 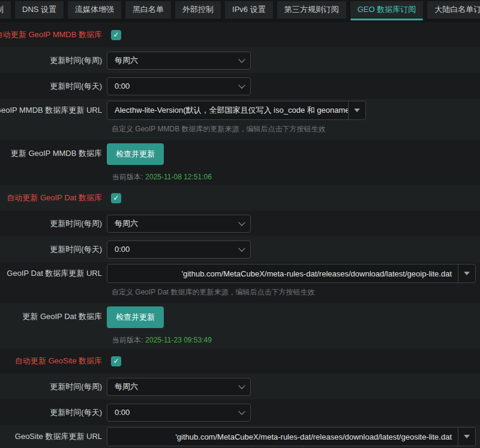 I want to click on row-geosite-daily: 更新时间(每天) 0:00, so click(x=240, y=413).